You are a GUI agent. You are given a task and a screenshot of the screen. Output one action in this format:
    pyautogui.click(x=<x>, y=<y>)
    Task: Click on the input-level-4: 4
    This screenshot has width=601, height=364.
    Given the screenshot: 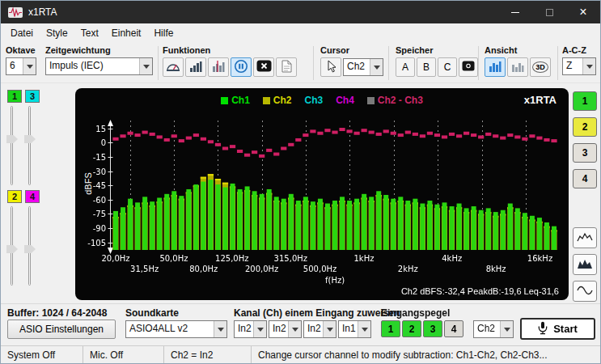 What is the action you would take?
    pyautogui.click(x=454, y=328)
    